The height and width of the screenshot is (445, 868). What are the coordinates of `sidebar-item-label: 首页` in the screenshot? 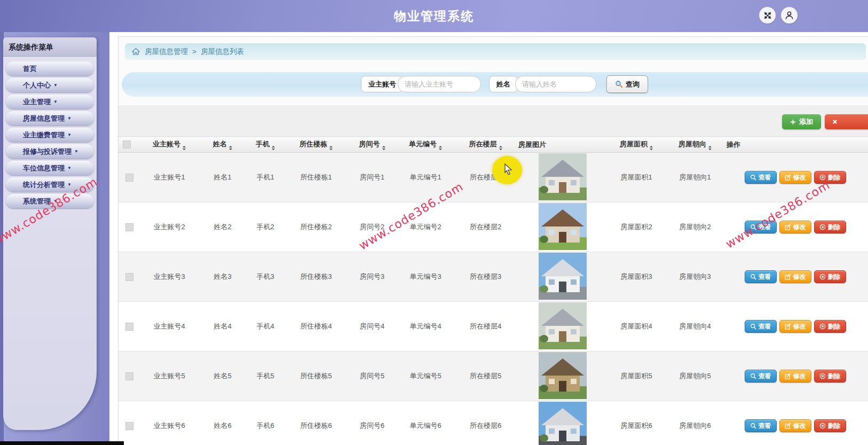 It's located at (30, 69).